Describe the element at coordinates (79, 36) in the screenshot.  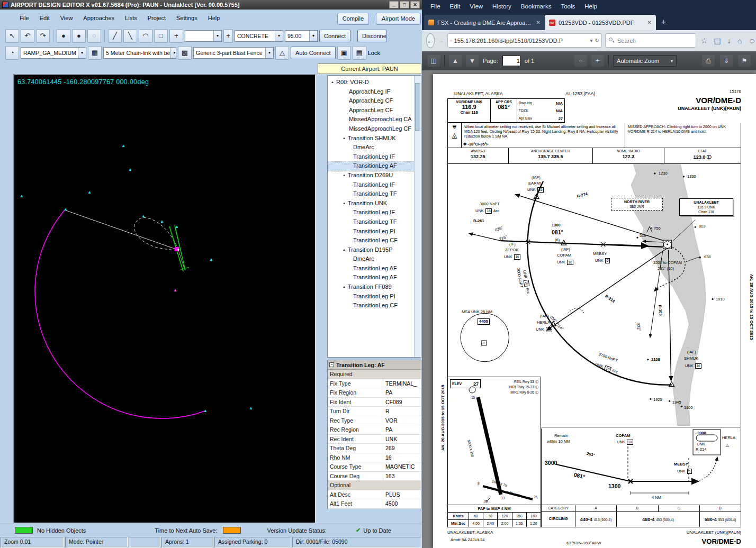
I see `circle-tool-mid-button: ●` at that location.